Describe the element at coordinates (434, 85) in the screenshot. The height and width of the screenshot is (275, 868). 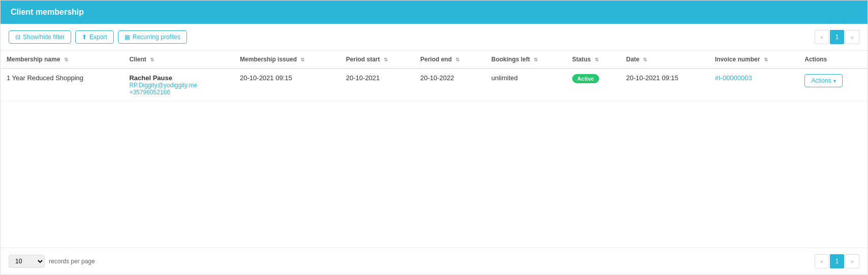
I see `table-row: 1 Year Reduced Shopping Rachel Pause RP.…` at that location.